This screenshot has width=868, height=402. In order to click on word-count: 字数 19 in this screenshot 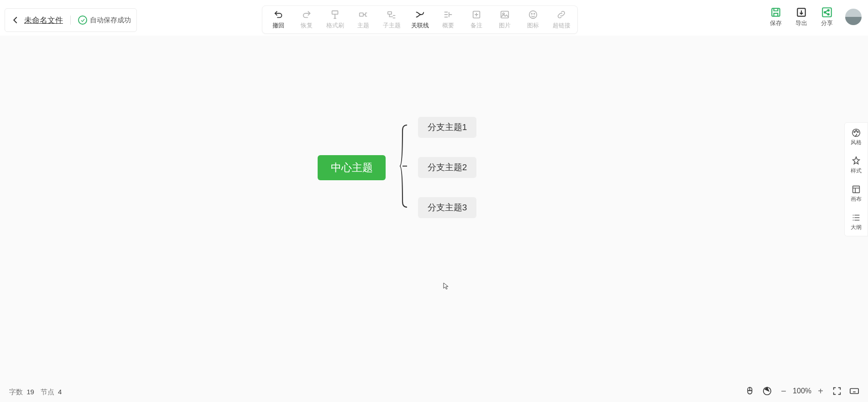, I will do `click(22, 392)`.